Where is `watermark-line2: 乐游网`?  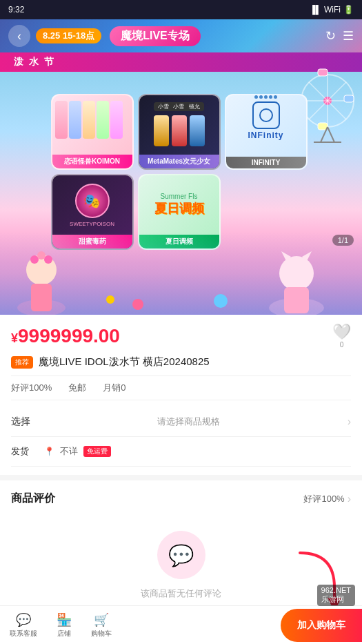 watermark-line2: 乐游网 is located at coordinates (336, 599).